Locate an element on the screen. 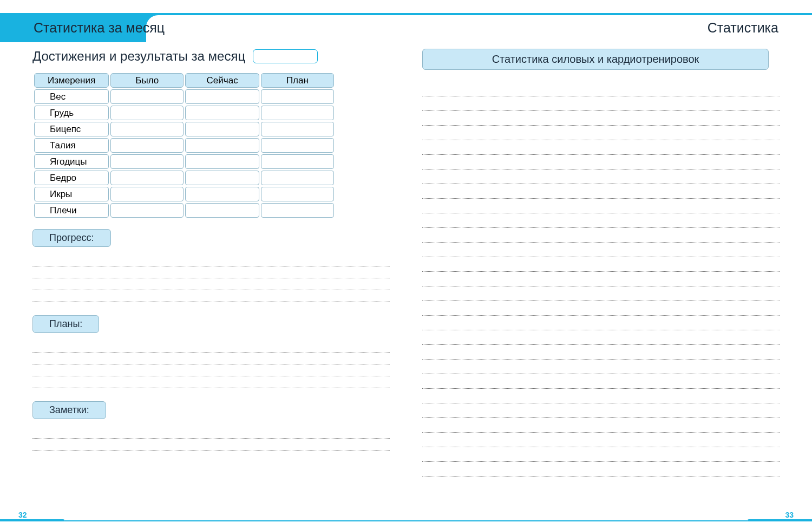  measure-label: Грудь is located at coordinates (71, 113).